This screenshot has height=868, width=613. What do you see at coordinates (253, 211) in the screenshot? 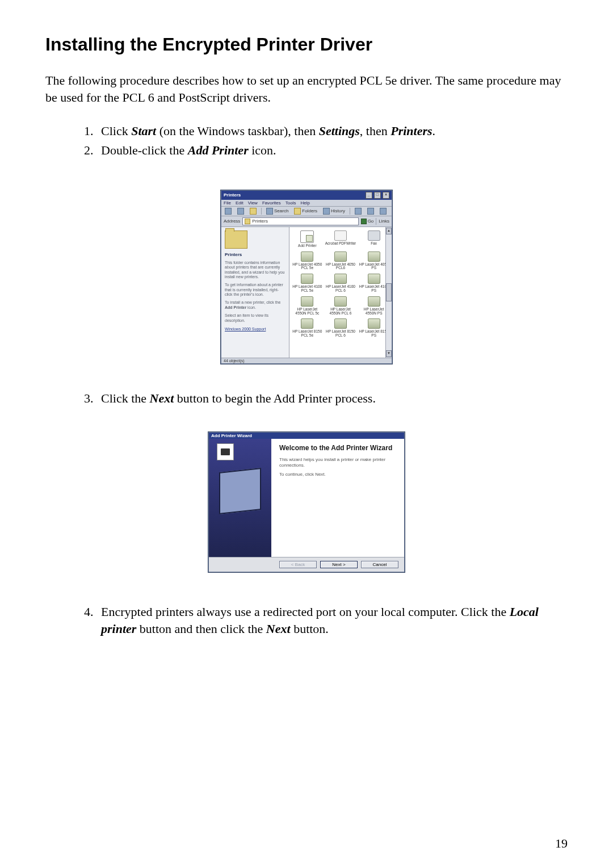
I see `up-button` at bounding box center [253, 211].